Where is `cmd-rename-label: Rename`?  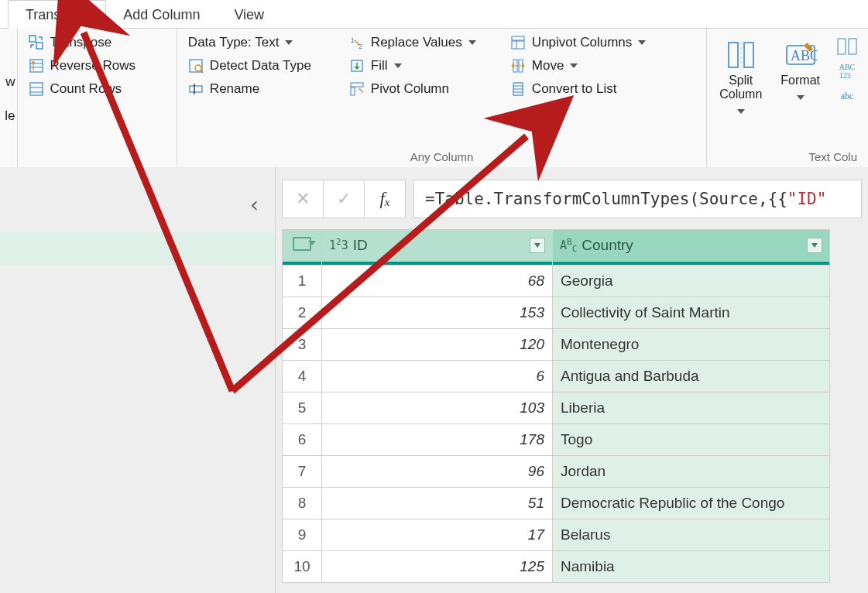 cmd-rename-label: Rename is located at coordinates (235, 89).